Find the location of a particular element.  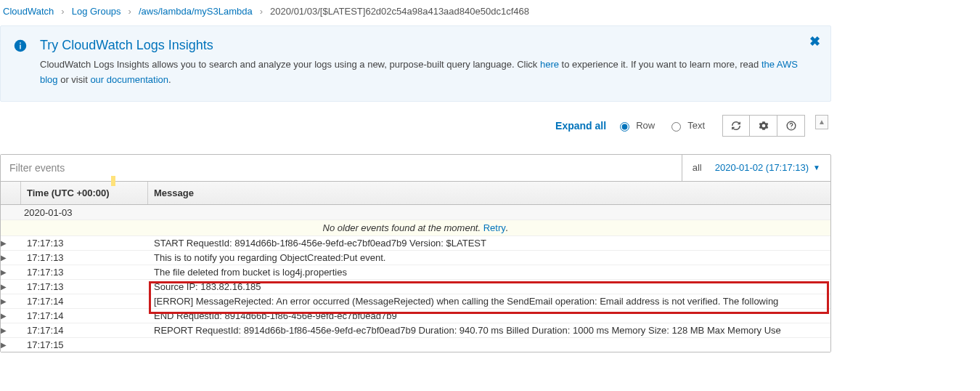

toolbar: Expand all Row Text ▲ is located at coordinates (415, 128).